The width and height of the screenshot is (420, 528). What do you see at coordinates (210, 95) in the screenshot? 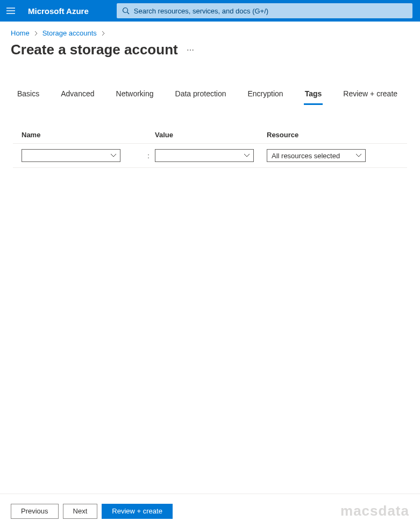
I see `wizard-tabs: Basics Advanced Networking Data protecti…` at bounding box center [210, 95].